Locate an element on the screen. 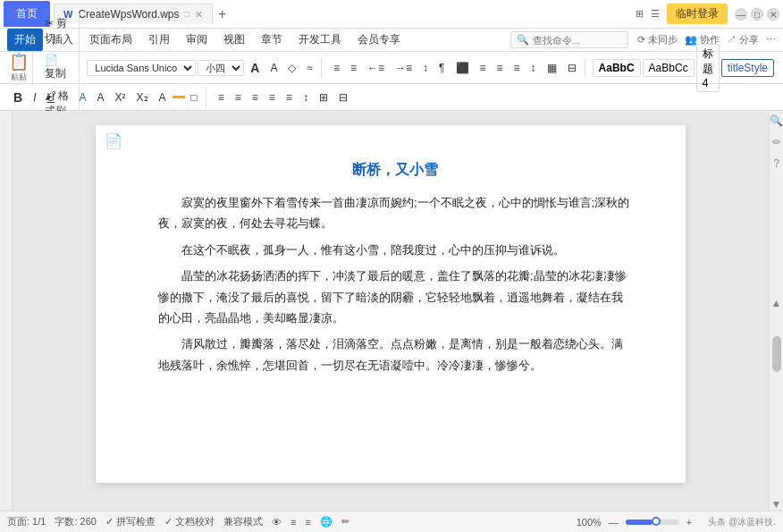  title-bar: 首页 W CreateWpsWord.wps □ ✕ + ⊞ ☰ 临时登录 — … is located at coordinates (392, 14).